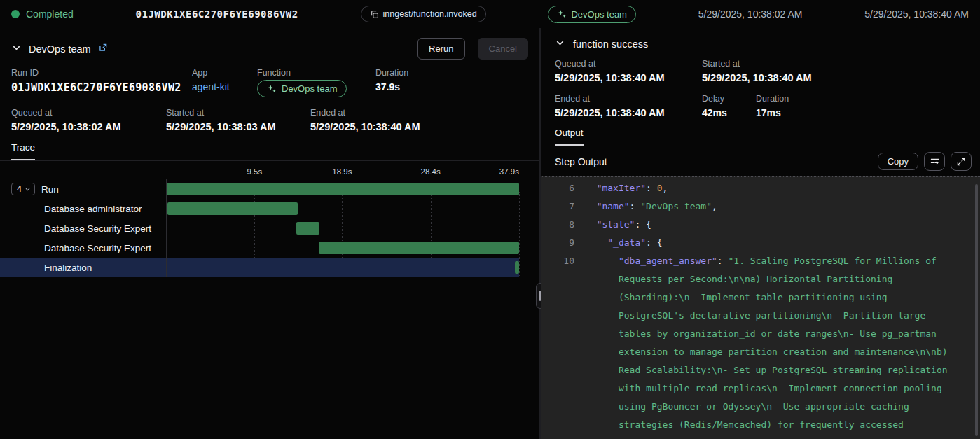 The width and height of the screenshot is (980, 439). I want to click on code-line-content: "state": {, so click(778, 225).